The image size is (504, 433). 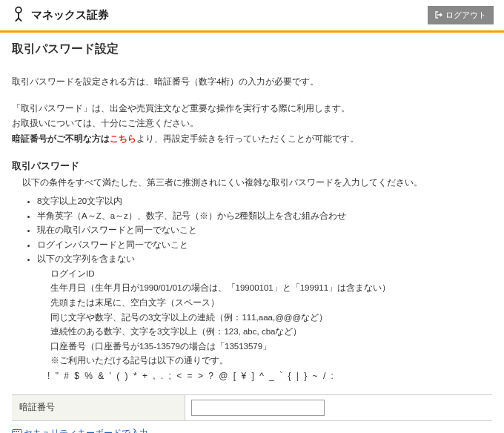 I want to click on pin-section: 暗証番号, so click(x=252, y=408).